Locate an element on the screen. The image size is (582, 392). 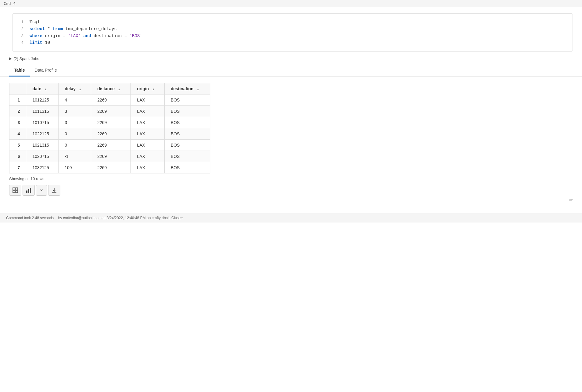
cell-date: 1020715 is located at coordinates (42, 157).